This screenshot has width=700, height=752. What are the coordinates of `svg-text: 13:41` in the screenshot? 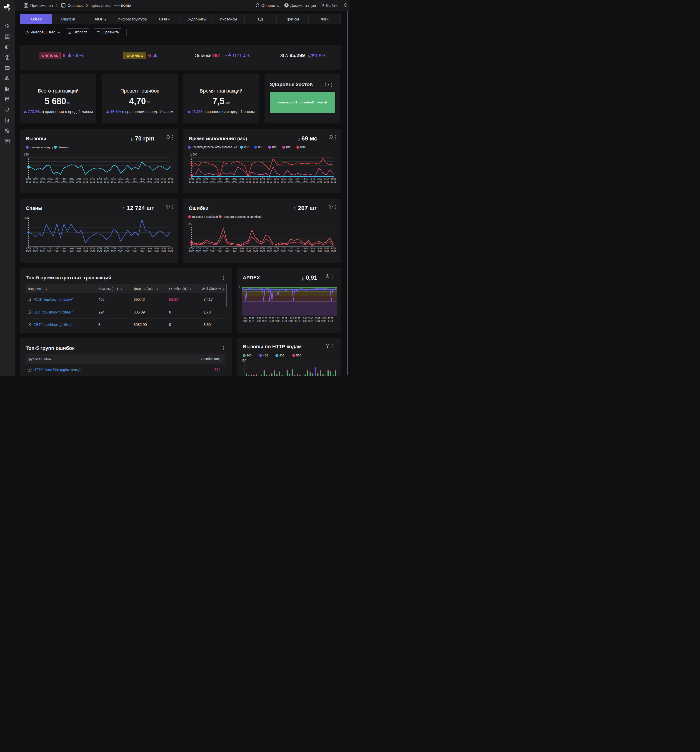 It's located at (135, 249).